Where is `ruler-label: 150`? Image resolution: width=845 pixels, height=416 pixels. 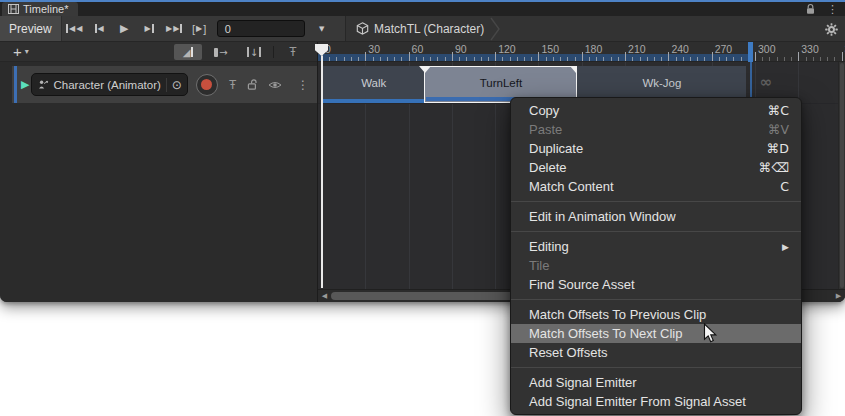
ruler-label: 150 is located at coordinates (550, 49).